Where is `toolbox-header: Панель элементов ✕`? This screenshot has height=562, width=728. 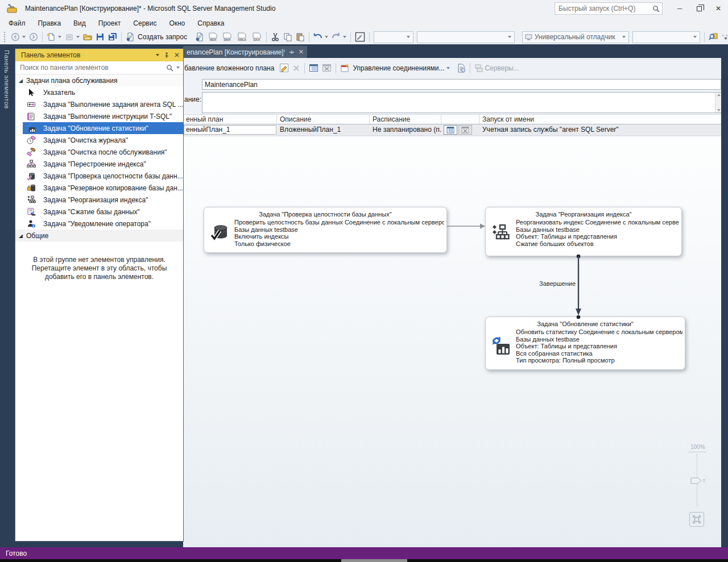
toolbox-header: Панель элементов ✕ is located at coordinates (99, 55).